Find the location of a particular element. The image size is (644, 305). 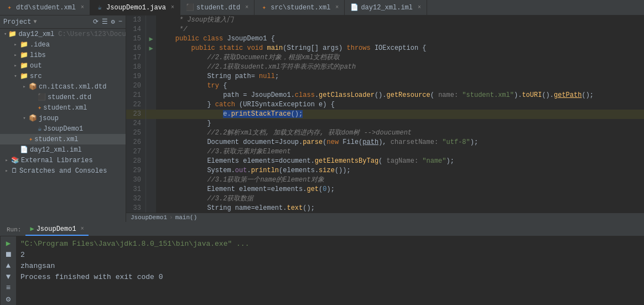

sidebar-item-cn-itcast: ▸ 📦 cn.itcast.xml.dtd is located at coordinates (63, 86).